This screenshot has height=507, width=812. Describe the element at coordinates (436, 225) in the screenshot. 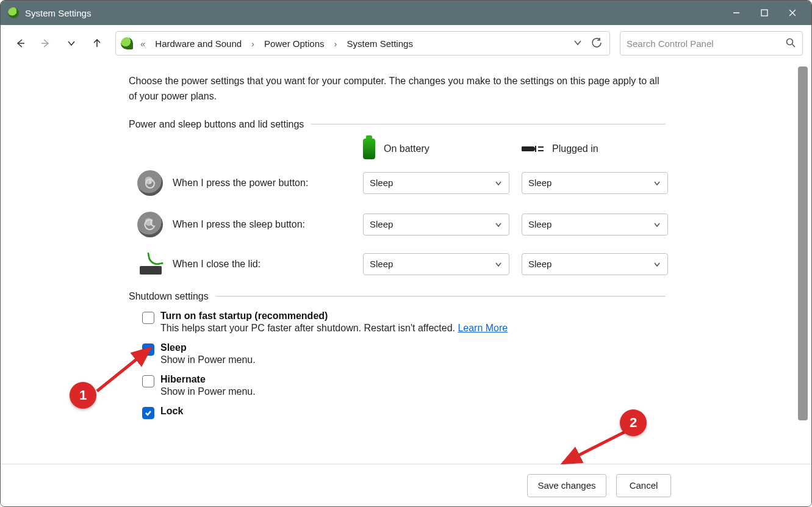

I see `sleep-battery-select: Sleep` at that location.